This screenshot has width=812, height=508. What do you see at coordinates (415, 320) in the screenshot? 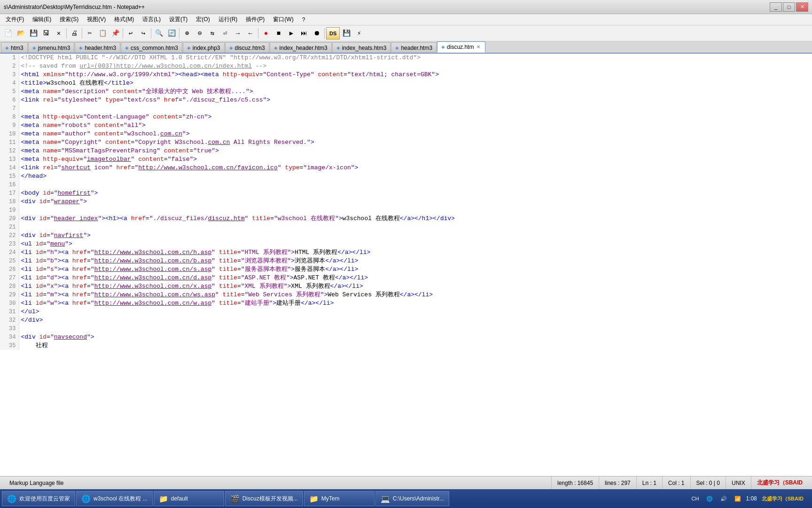
I see `line-content: </div>` at bounding box center [415, 320].